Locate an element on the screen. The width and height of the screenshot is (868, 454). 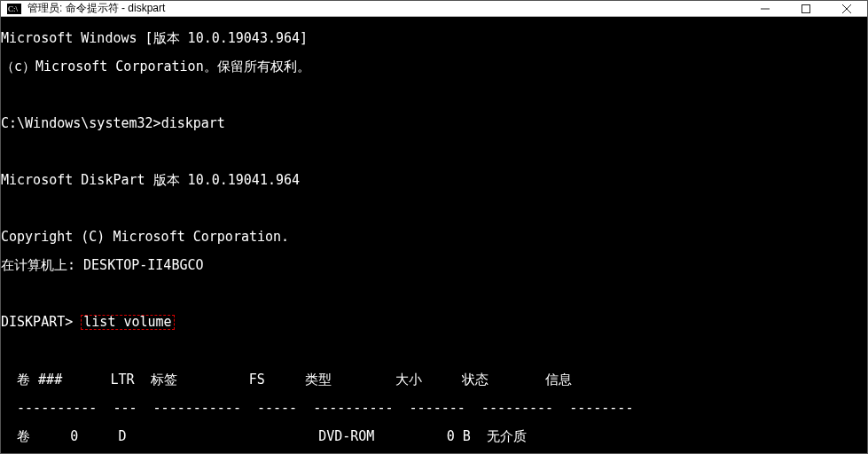
hdr-info: 信息 is located at coordinates (559, 380).